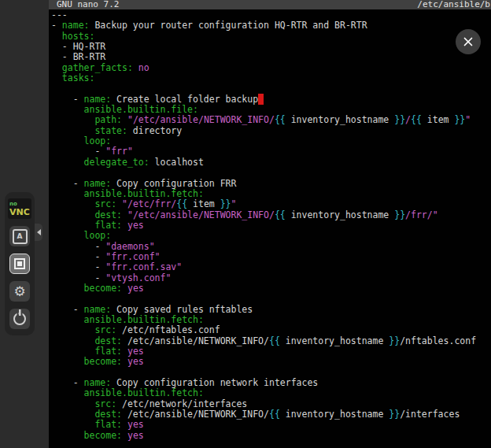  What do you see at coordinates (271, 205) in the screenshot?
I see `code-line: src: "/etc/frr/{{ item }}"` at bounding box center [271, 205].